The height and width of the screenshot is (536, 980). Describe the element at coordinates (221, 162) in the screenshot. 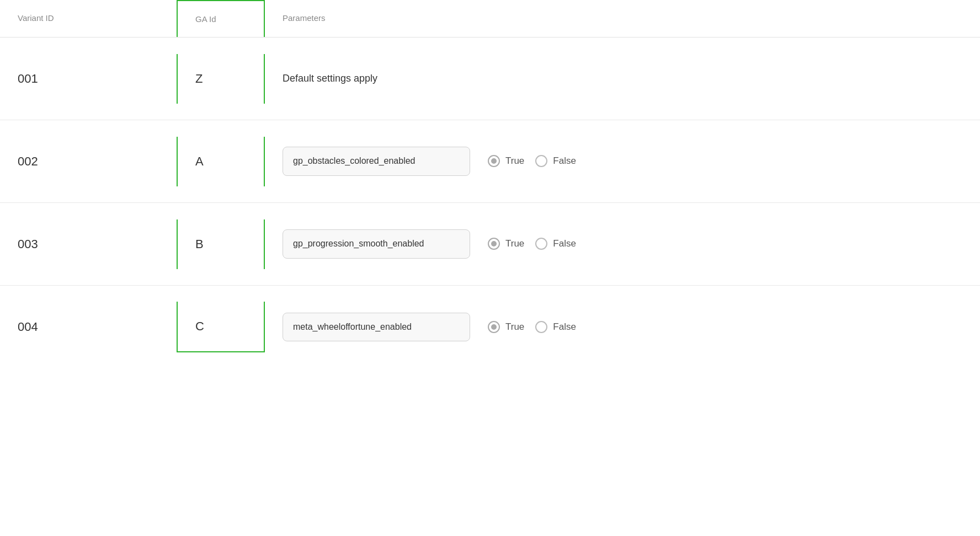

I see `ga-id-cell: A` at that location.